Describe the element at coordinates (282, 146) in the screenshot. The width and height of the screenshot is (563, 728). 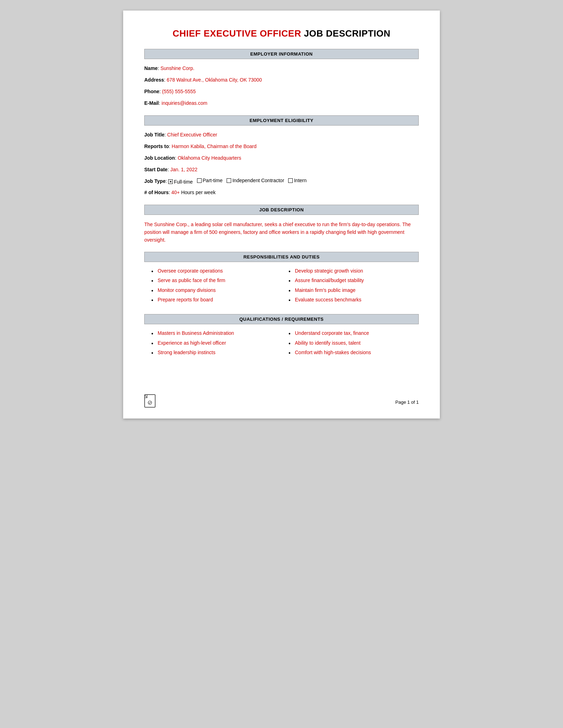
I see `reports-to-line: Reports to: Harmon Kabila, Chairman of t…` at that location.